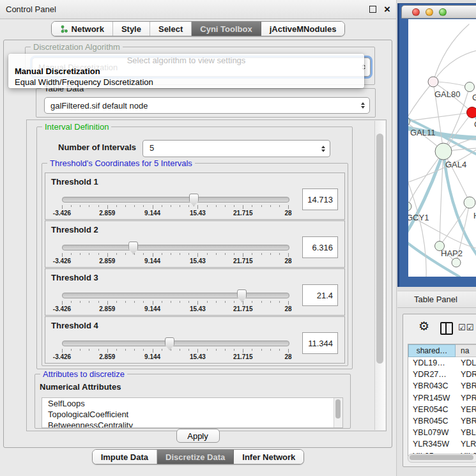 The height and width of the screenshot is (476, 476). Describe the element at coordinates (192, 413) in the screenshot. I see `attribute-items: SelfLoopsTopologicalCoefficientBetweenne…` at that location.